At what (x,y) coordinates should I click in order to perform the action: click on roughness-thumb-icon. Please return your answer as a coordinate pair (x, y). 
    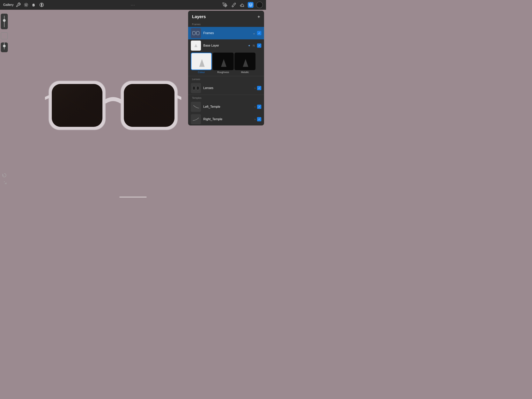
    Looking at the image, I should click on (224, 62).